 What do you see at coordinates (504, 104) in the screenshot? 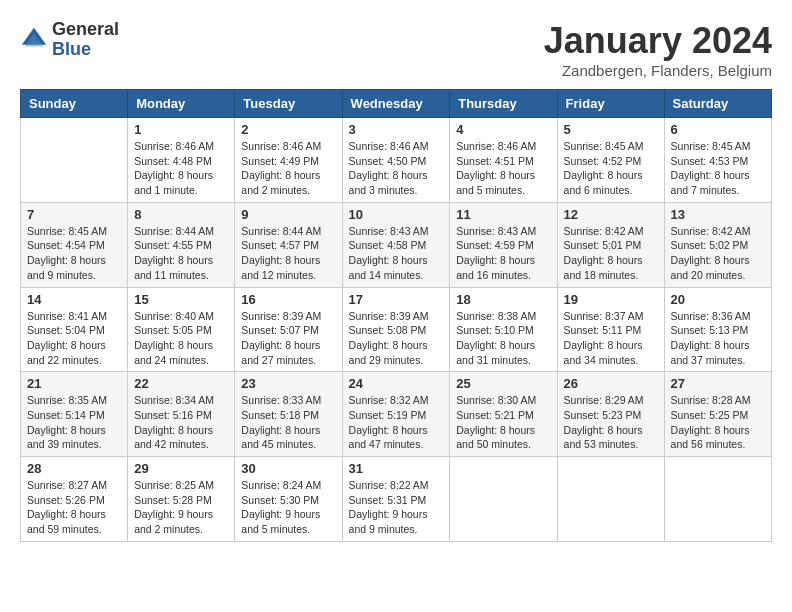
I see `weekday-header-thursday: Thursday` at bounding box center [504, 104].